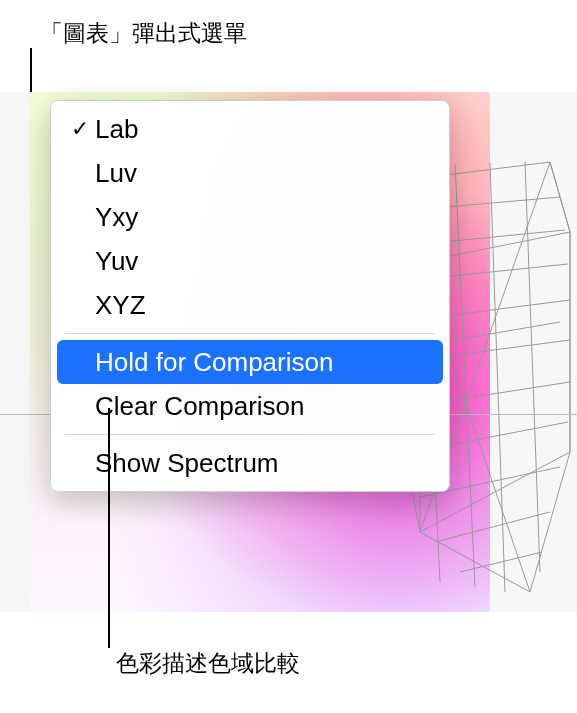 Image resolution: width=577 pixels, height=713 pixels. Describe the element at coordinates (80, 129) in the screenshot. I see `checkmark-icon: ✓` at that location.